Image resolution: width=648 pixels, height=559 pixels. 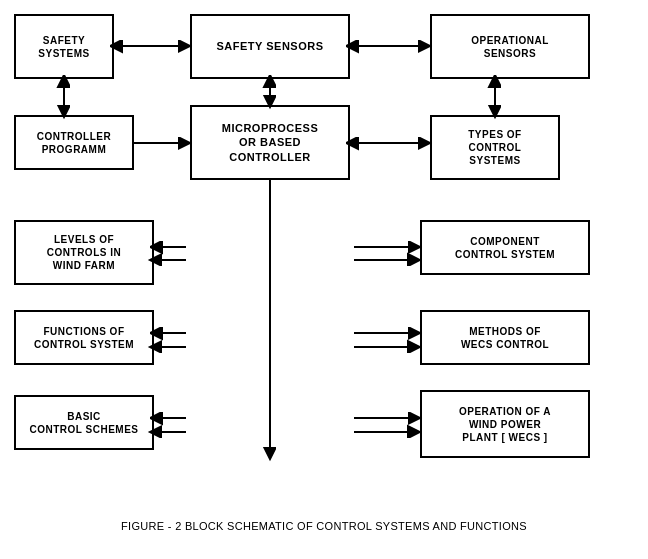 What do you see at coordinates (510, 46) in the screenshot?
I see `operational-sensors-box: OPERATIONALSENSORS` at bounding box center [510, 46].